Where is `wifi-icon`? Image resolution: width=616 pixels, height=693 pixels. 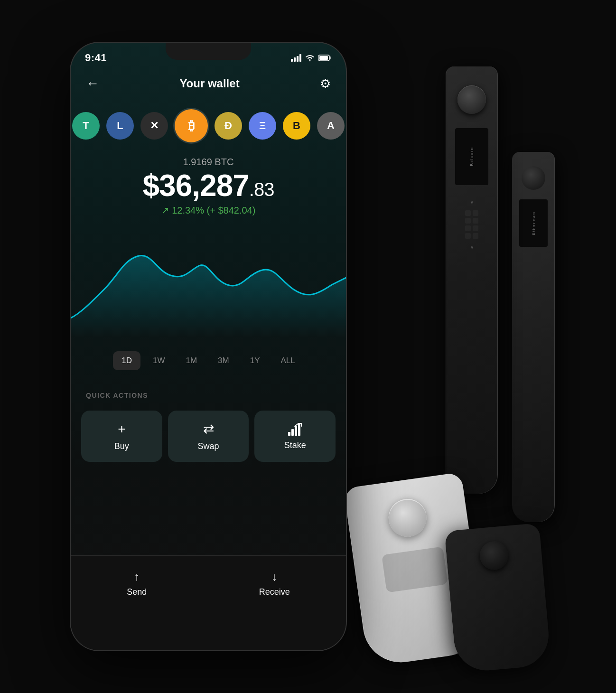
wifi-icon is located at coordinates (310, 58).